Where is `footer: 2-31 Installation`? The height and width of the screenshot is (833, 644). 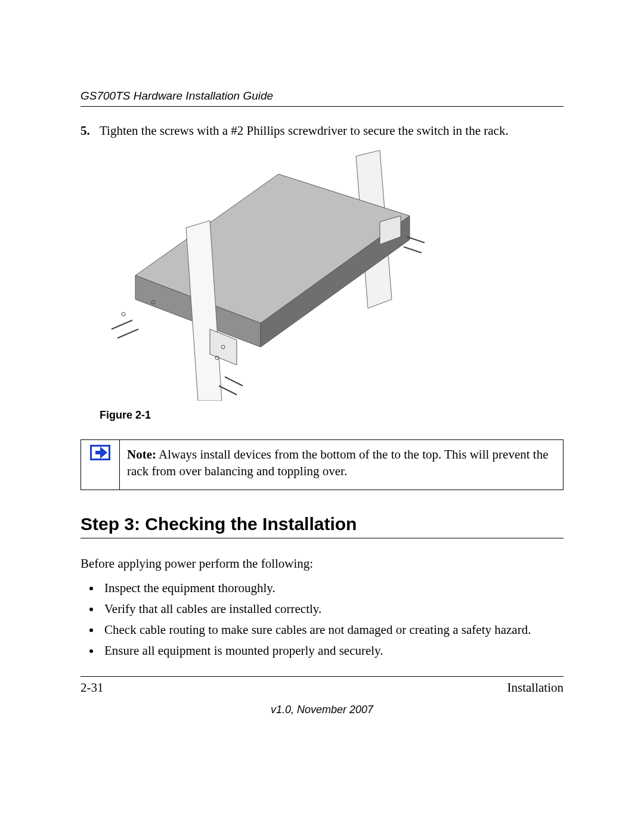
footer: 2-31 Installation is located at coordinates (322, 686).